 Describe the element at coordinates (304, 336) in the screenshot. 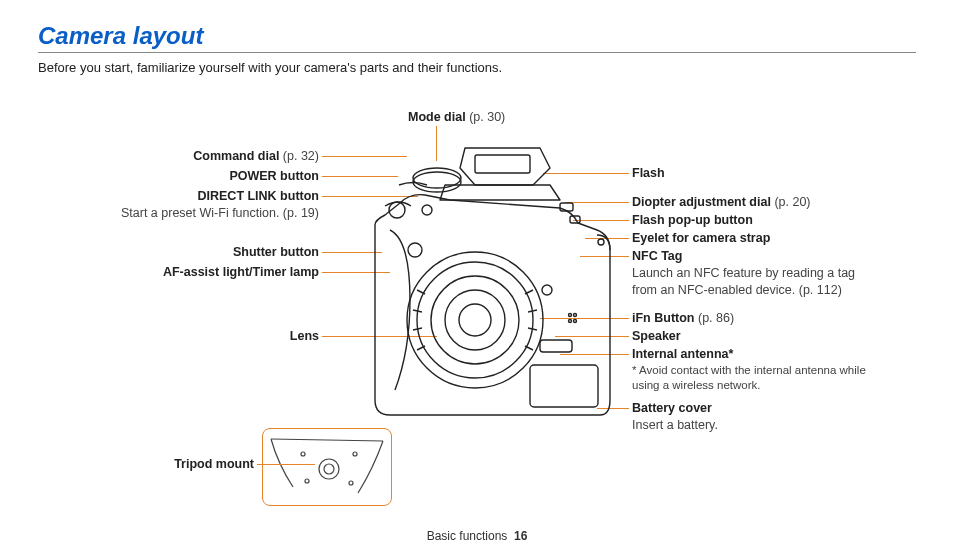

I see `label-lens: Lens` at that location.